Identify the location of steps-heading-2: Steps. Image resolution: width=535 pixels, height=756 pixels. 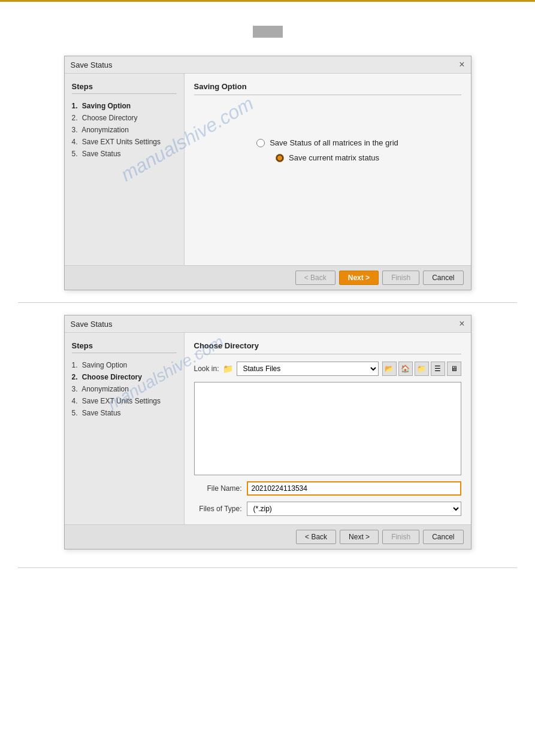
(125, 347).